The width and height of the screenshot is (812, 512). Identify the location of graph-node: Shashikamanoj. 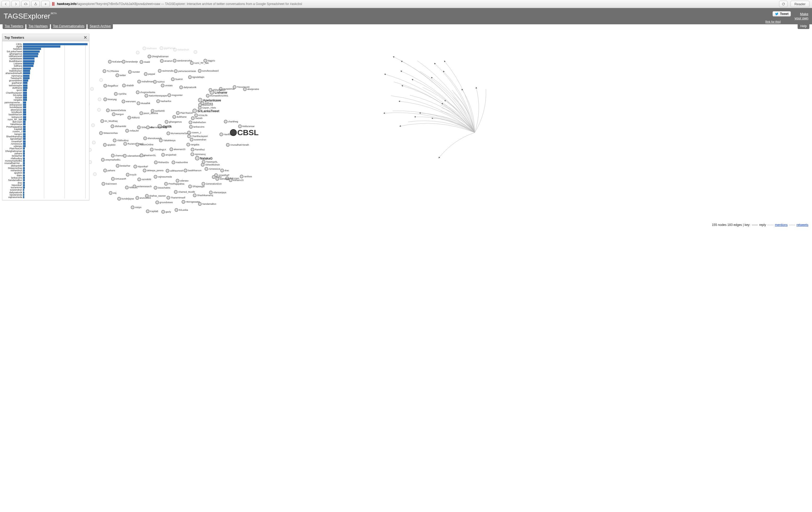
(203, 195).